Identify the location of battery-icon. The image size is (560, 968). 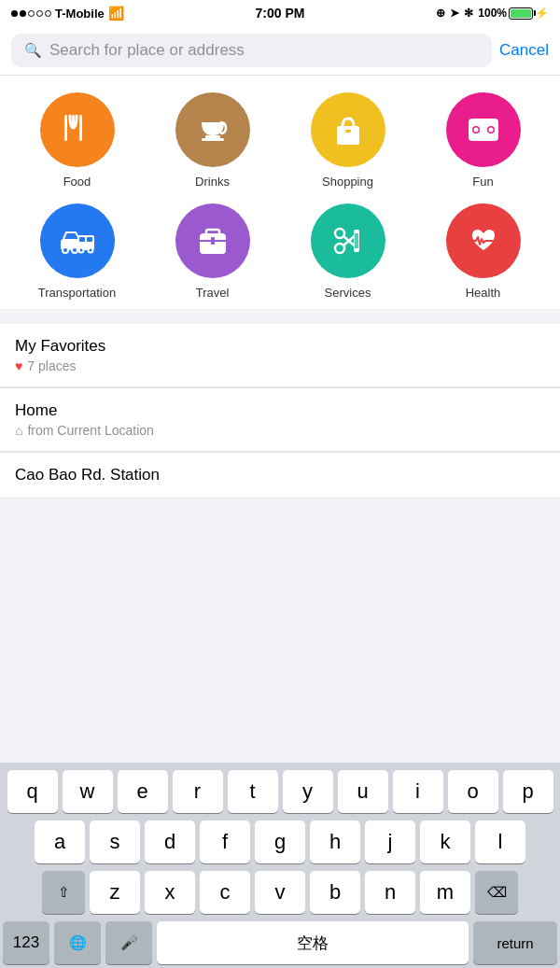
(521, 13).